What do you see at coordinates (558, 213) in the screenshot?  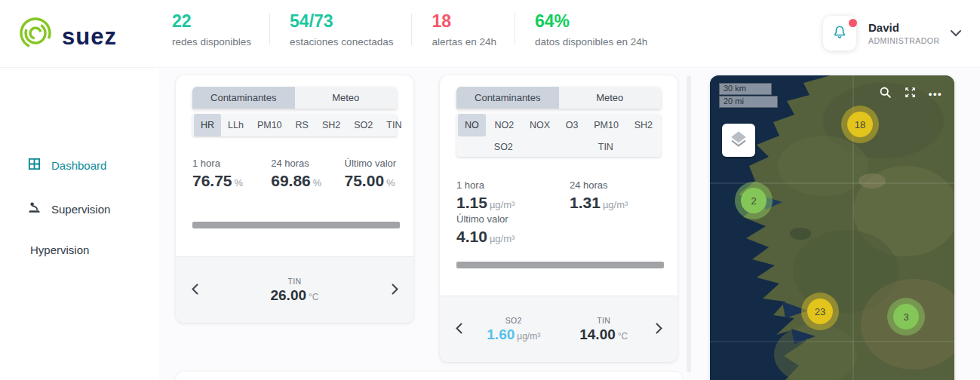 I see `card2-stats: 1 hora 1.15µg/m³ 24 horas 1.31µg/m³ Últi…` at bounding box center [558, 213].